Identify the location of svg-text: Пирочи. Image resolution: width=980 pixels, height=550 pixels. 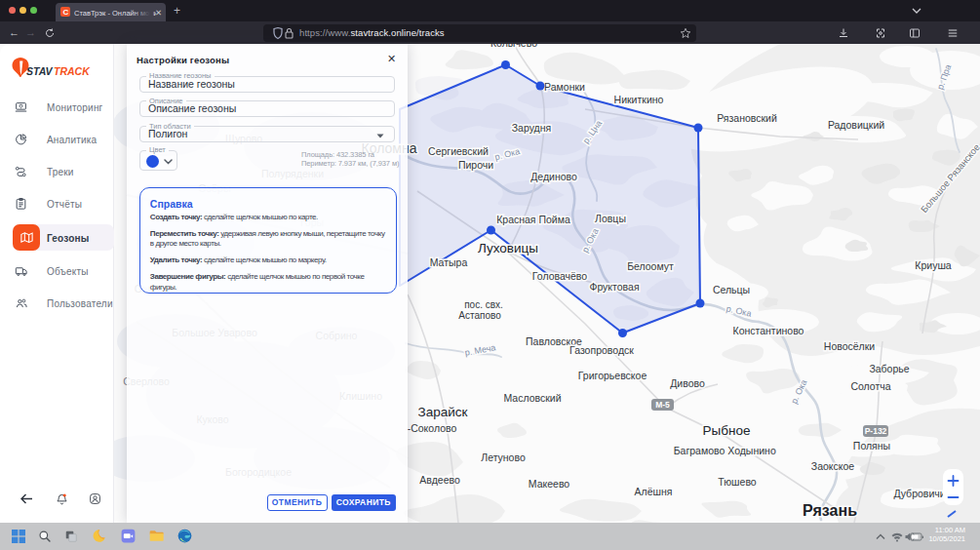
(476, 165).